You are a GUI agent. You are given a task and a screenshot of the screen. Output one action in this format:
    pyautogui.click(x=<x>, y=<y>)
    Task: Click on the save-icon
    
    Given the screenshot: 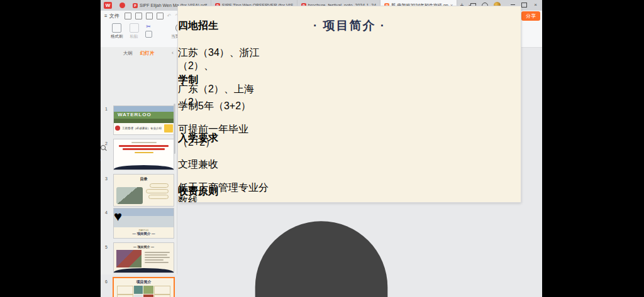 What is the action you would take?
    pyautogui.click(x=128, y=16)
    